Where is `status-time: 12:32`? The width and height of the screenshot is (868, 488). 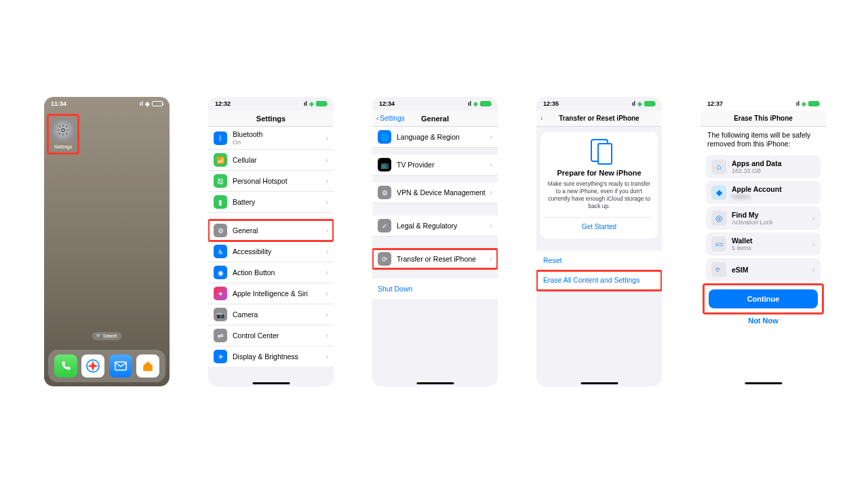
status-time: 12:32 is located at coordinates (222, 104).